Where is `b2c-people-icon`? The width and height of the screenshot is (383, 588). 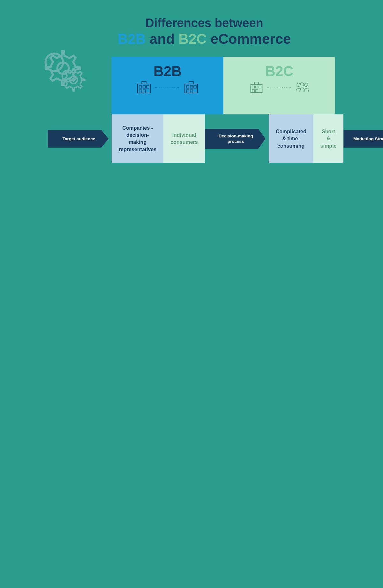 b2c-people-icon is located at coordinates (302, 87).